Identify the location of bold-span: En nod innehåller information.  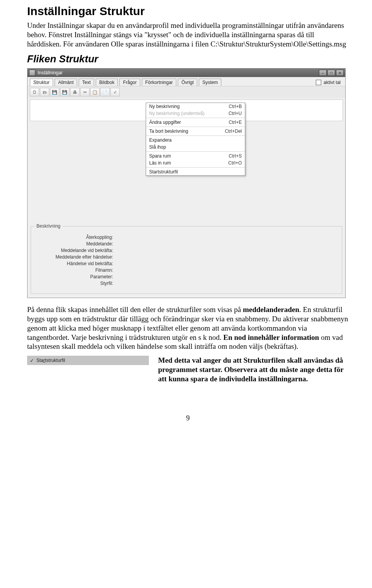
(271, 338).